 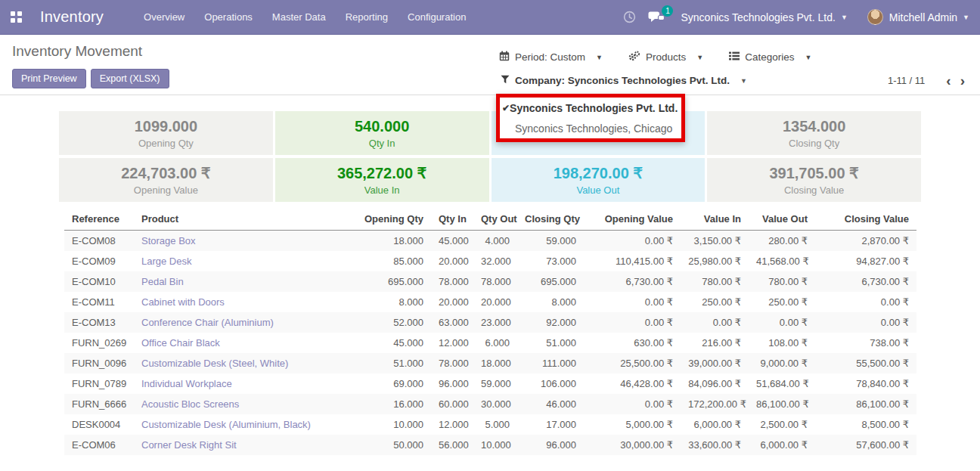 What do you see at coordinates (866, 343) in the screenshot?
I see `cell-closing-value: 738.00 ₹` at bounding box center [866, 343].